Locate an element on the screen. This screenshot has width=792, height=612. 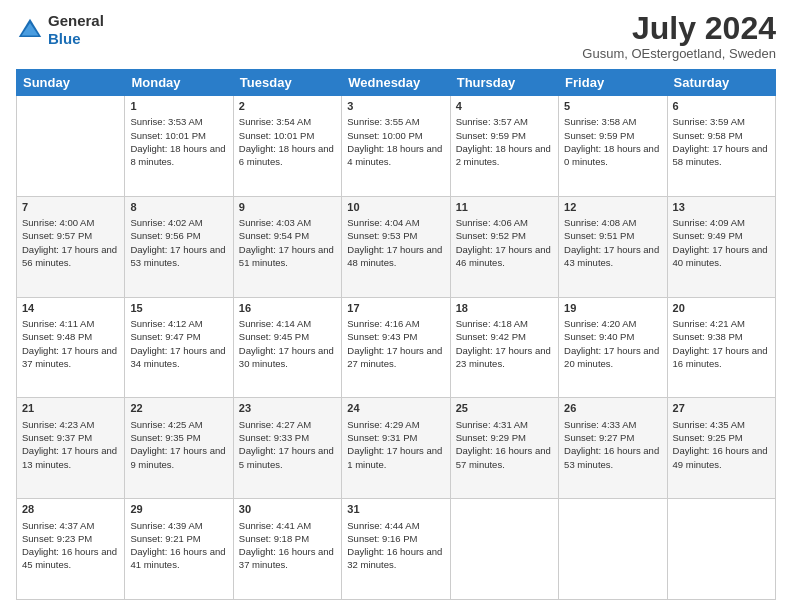
cell-2-6: 20Sunrise: 4:21 AMSunset: 9:38 PMDayligh… is located at coordinates (721, 348).